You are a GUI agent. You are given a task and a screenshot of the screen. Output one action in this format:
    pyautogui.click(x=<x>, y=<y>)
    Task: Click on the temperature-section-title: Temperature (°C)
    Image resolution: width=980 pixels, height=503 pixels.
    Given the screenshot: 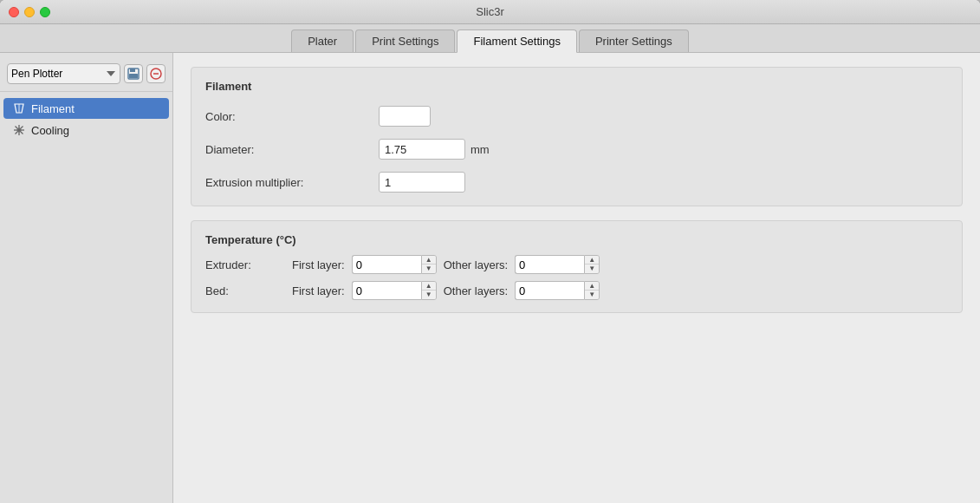 What is the action you would take?
    pyautogui.click(x=577, y=239)
    